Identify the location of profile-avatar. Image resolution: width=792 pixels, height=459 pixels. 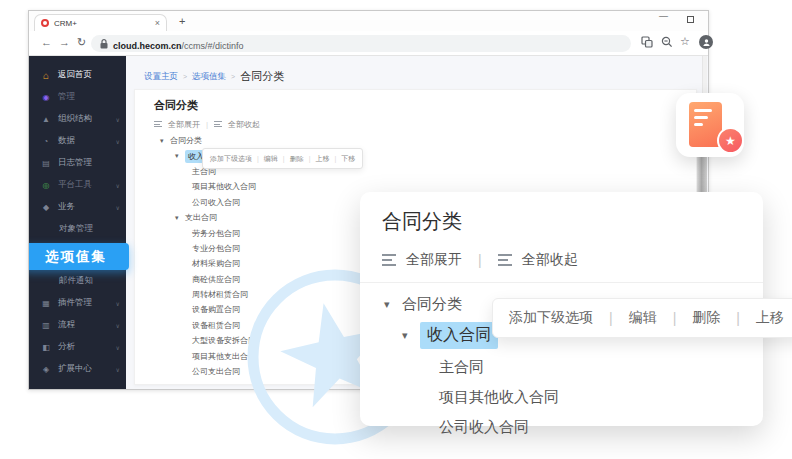
(706, 42).